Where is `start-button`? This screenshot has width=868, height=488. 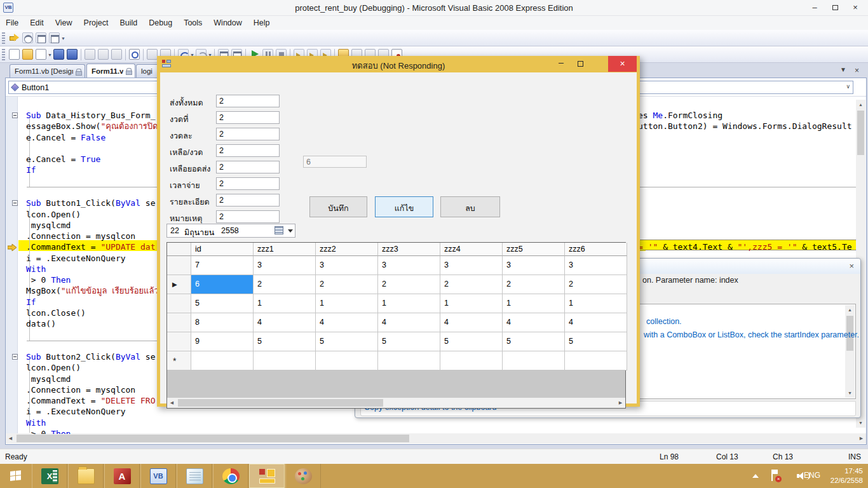
start-button is located at coordinates (16, 476).